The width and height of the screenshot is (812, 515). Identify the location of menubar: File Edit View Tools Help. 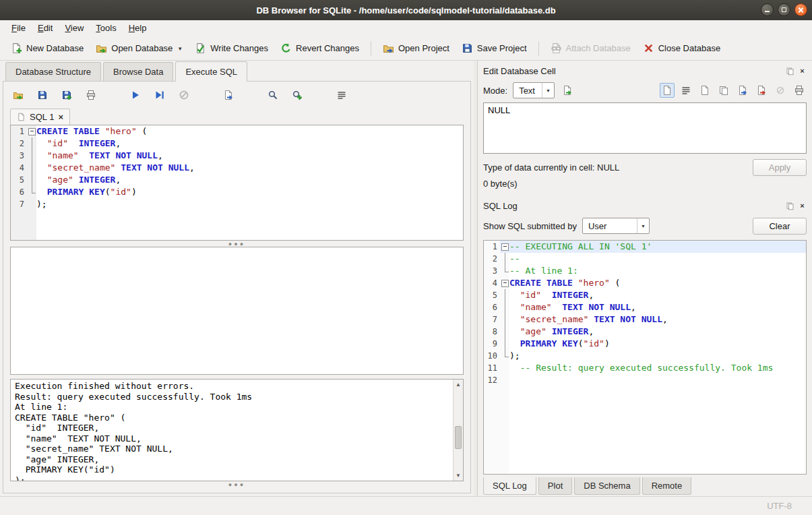
(406, 28).